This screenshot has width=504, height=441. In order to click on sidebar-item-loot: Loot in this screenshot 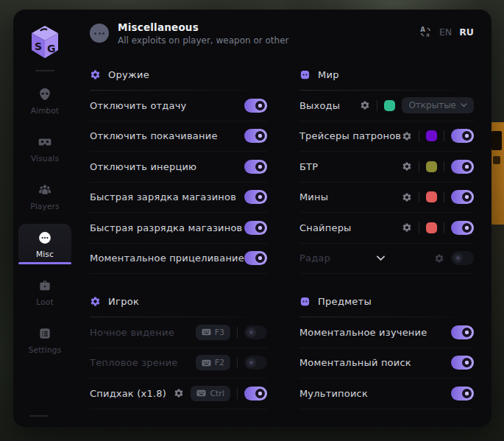, I will do `click(45, 292)`.